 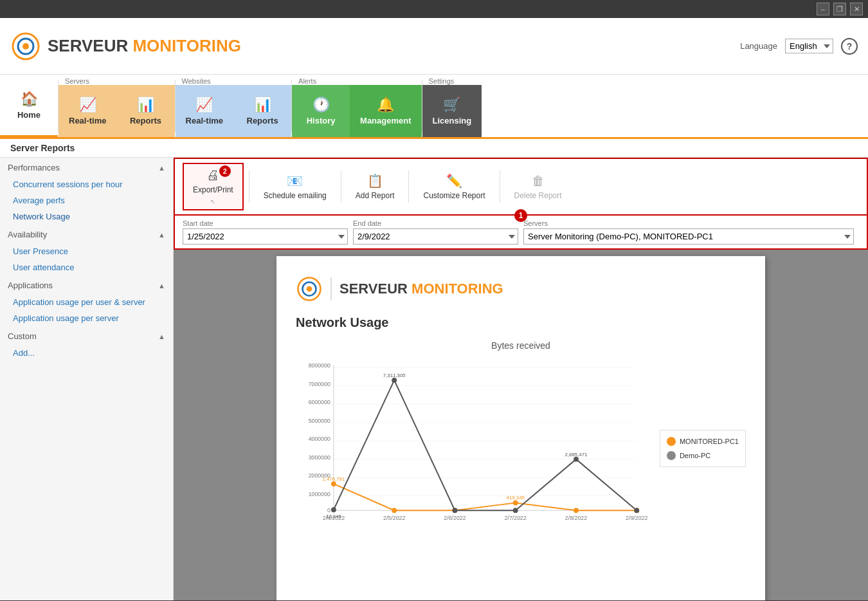 What do you see at coordinates (320, 421) in the screenshot?
I see `svg-text: 5000000` at bounding box center [320, 421].